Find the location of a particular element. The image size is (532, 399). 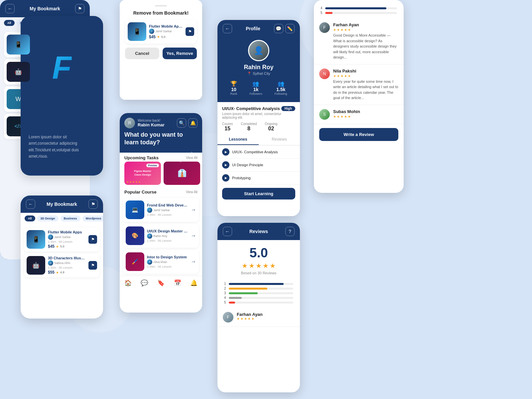

course-title: Flutter Mobile Apps is located at coordinates (166, 26).